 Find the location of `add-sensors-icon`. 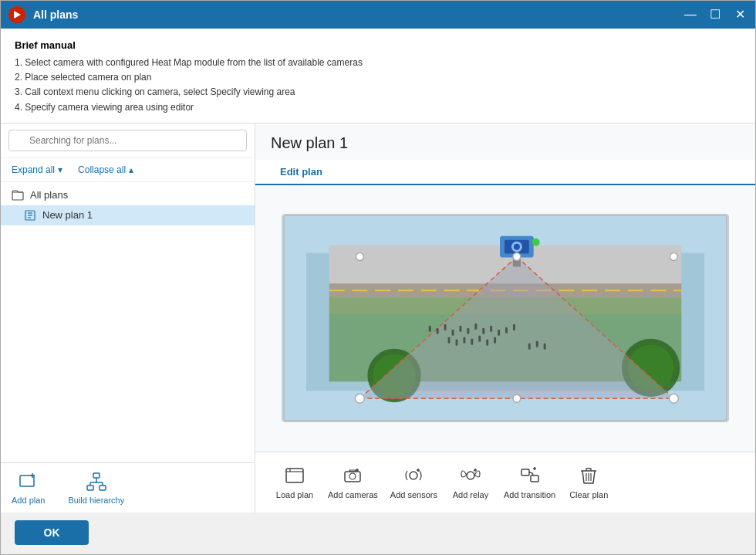

add-sensors-icon is located at coordinates (413, 475).